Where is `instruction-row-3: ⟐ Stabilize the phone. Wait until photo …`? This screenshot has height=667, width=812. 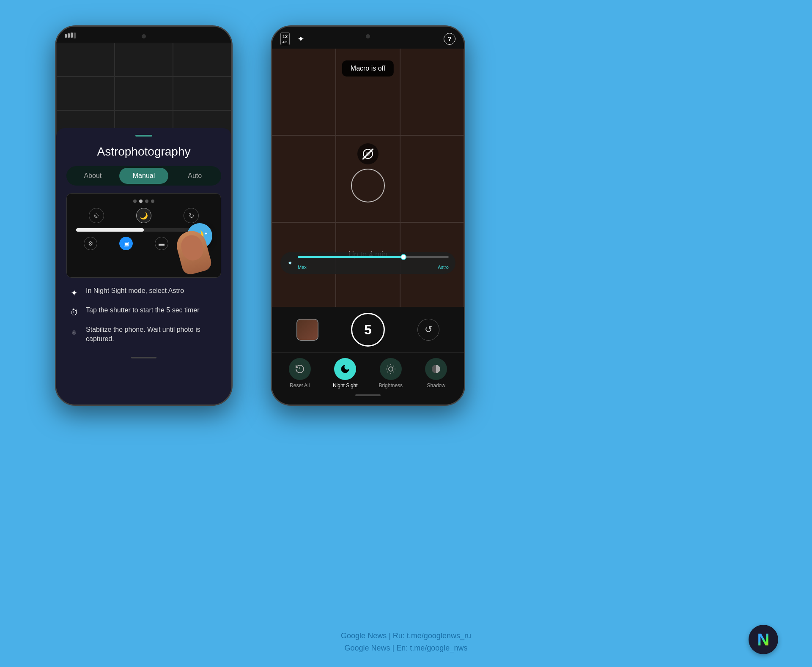
instruction-row-3: ⟐ Stabilize the phone. Wait until photo … is located at coordinates (144, 335).